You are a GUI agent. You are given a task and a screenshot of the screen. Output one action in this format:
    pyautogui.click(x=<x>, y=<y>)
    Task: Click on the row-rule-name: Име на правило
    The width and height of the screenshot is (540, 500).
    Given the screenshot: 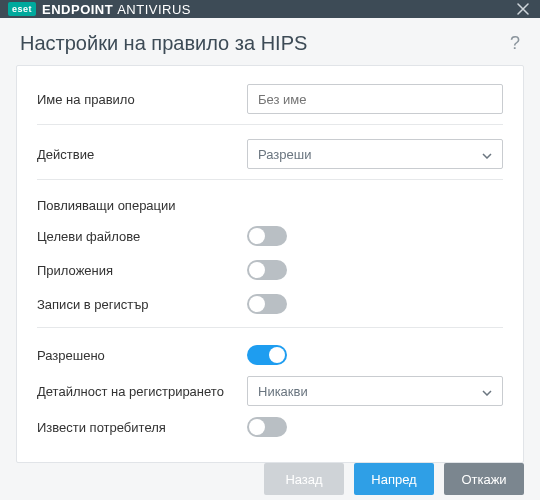 What is the action you would take?
    pyautogui.click(x=270, y=99)
    